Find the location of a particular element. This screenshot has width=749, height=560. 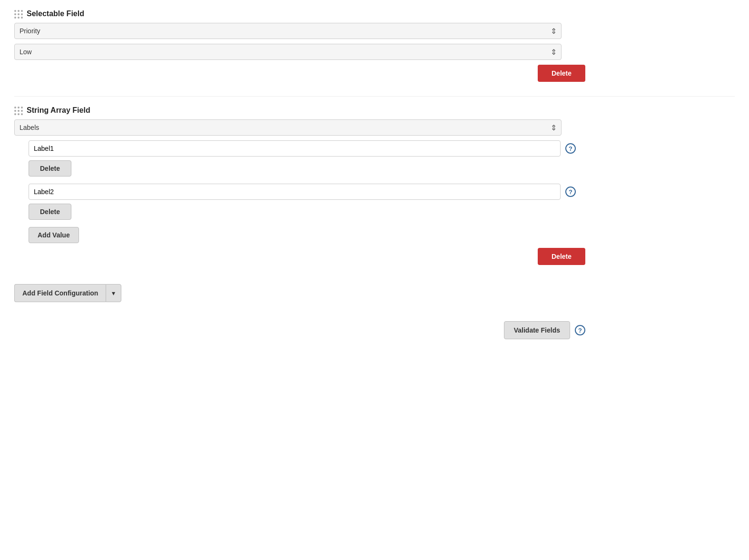

selectable-value-select: Low Medium High Critical is located at coordinates (288, 52).